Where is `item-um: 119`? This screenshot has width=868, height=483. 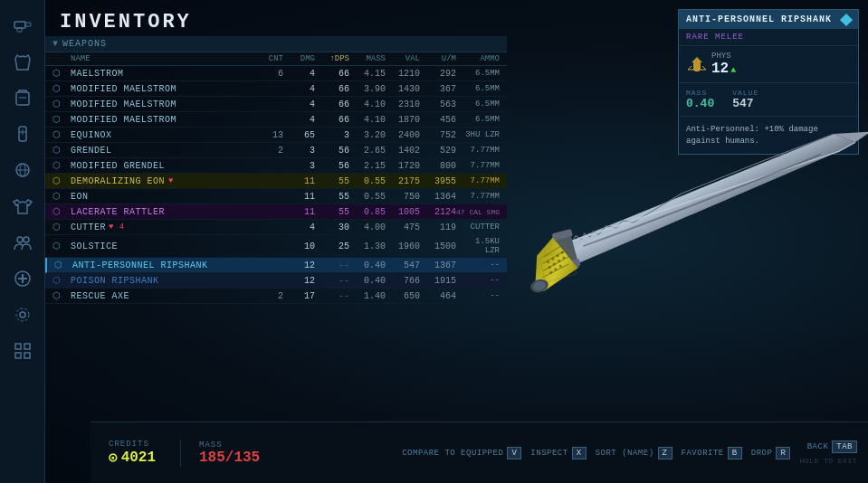 item-um: 119 is located at coordinates (438, 228).